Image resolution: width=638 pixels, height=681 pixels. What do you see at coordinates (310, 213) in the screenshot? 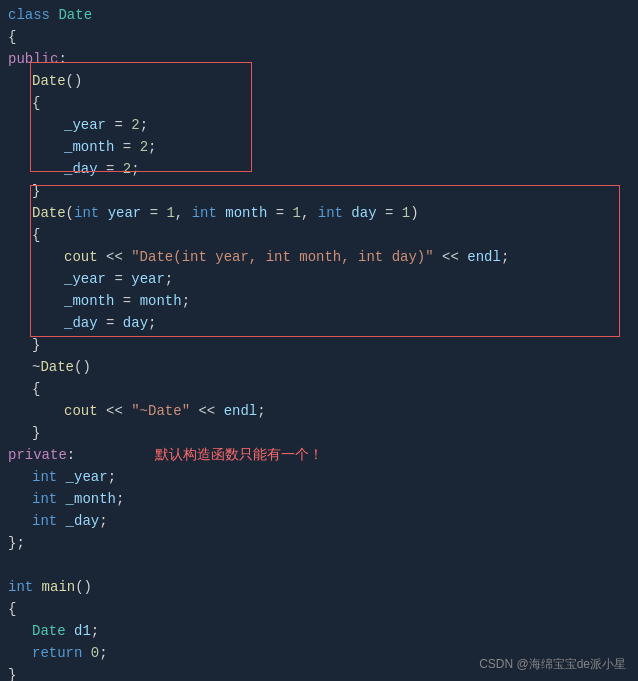
I see `comma2: ,` at bounding box center [310, 213].